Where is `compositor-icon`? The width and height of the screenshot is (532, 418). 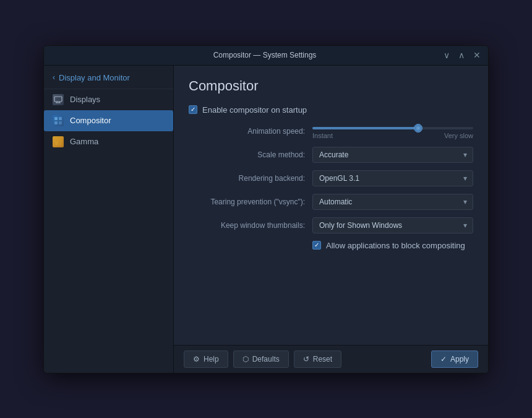
compositor-icon is located at coordinates (58, 121).